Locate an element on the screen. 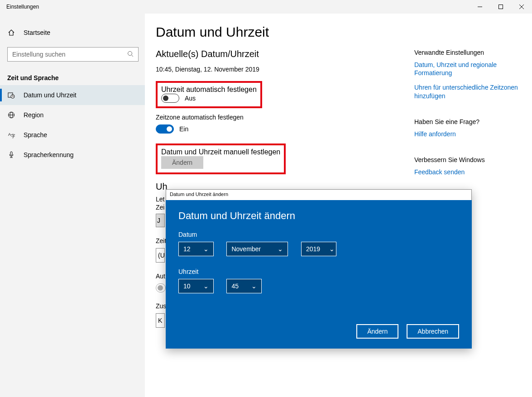 The image size is (532, 397). datetime-icon is located at coordinates (11, 95).